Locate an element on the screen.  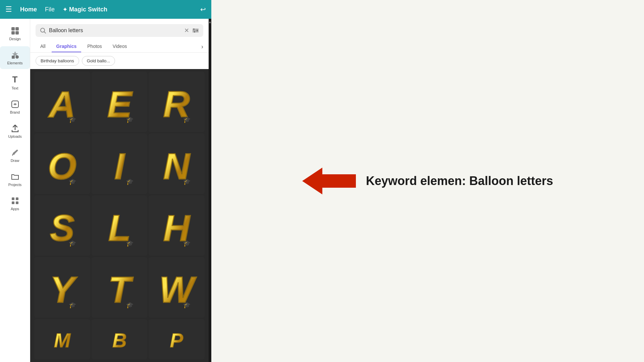
magic-switch-nav-item: Magic Switch is located at coordinates (85, 9).